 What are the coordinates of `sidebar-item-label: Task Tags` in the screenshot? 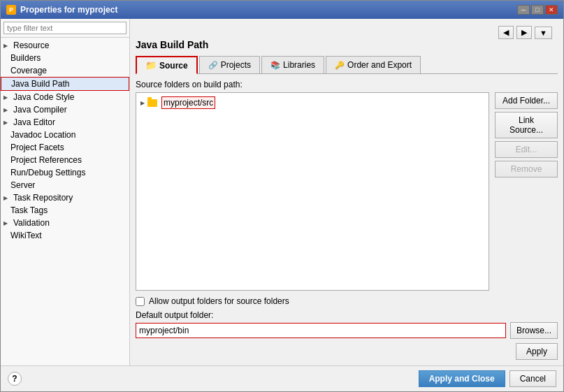 It's located at (29, 210).